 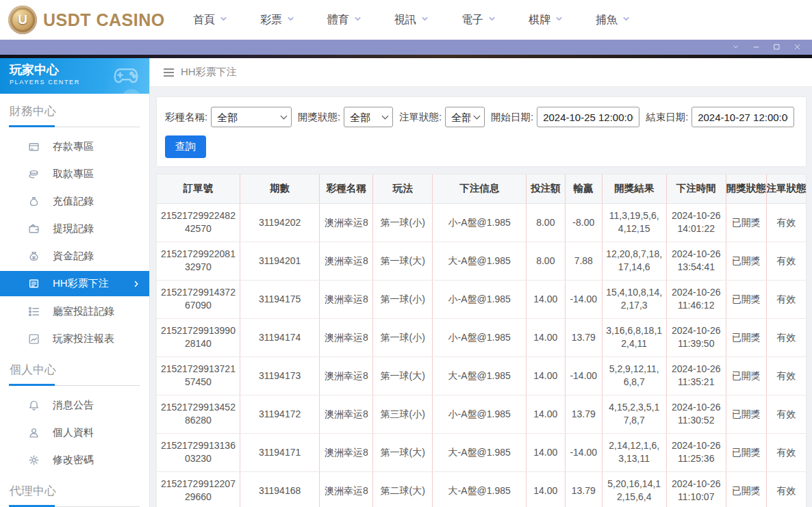 I want to click on table-cell: 2024-10-26 11:35:21, so click(x=696, y=376).